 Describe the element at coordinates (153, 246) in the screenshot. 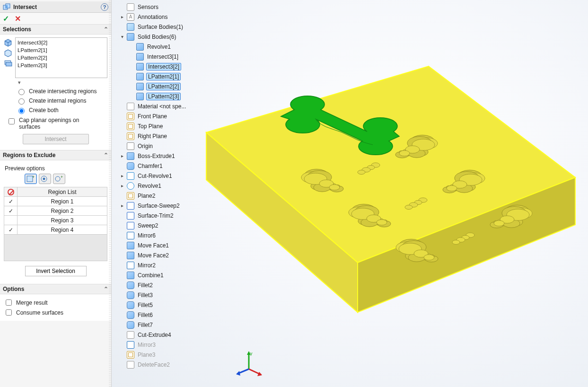

I see `tree-node-label: Move Face1` at that location.